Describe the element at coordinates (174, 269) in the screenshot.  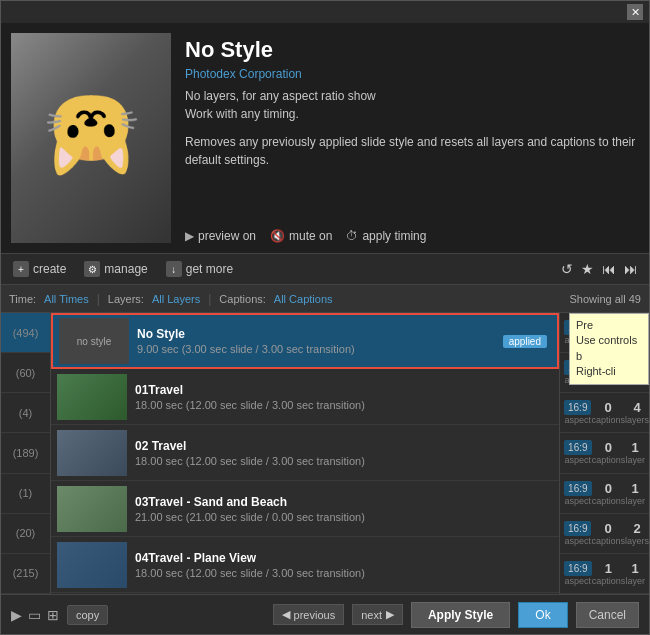
I see `download-icon: ↓` at that location.